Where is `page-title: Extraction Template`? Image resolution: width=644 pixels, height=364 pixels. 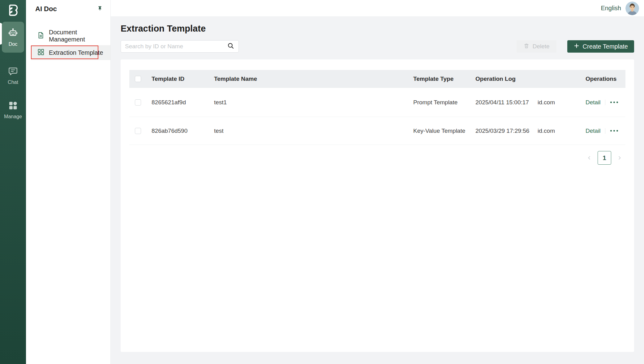 page-title: Extraction Template is located at coordinates (377, 28).